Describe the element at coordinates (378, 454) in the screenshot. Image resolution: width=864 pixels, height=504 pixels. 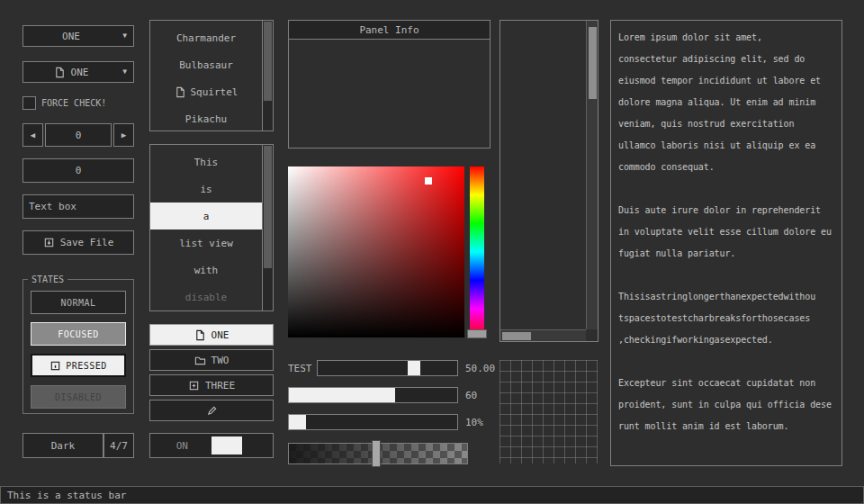
I see `alpha-slider` at that location.